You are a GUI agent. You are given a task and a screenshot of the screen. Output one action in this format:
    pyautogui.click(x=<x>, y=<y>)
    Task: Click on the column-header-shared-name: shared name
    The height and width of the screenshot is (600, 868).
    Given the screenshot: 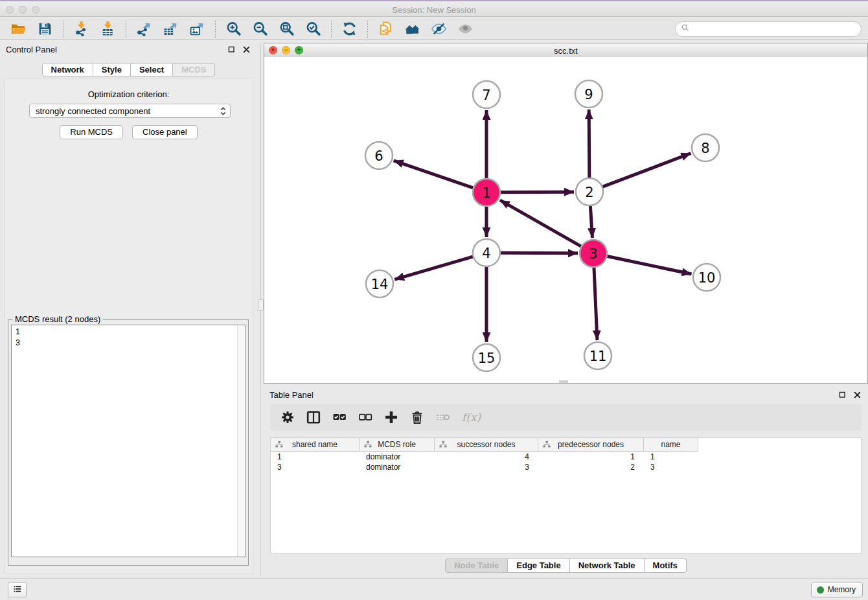 What is the action you would take?
    pyautogui.click(x=315, y=444)
    